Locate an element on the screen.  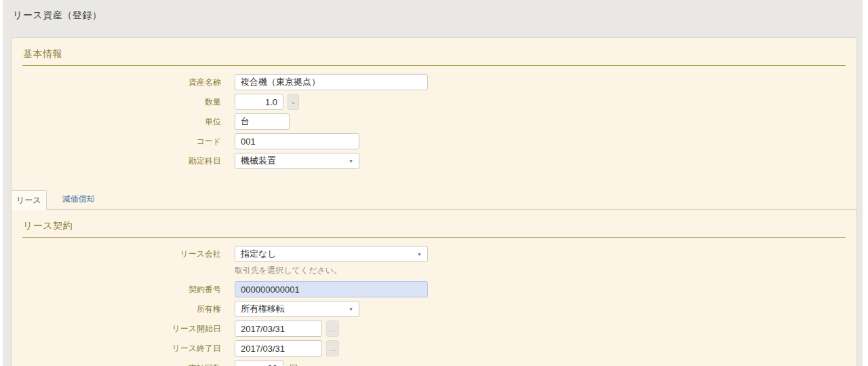
code-label: コード is located at coordinates (117, 141).